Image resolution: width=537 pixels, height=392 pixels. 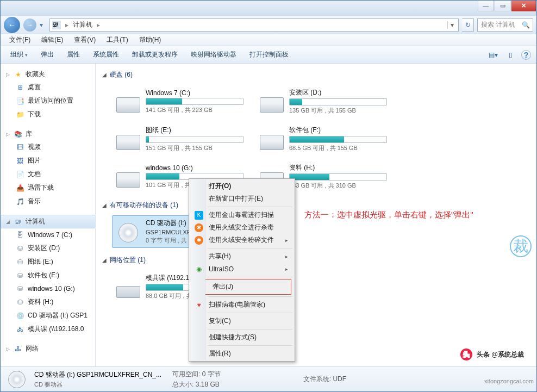 I want to click on maximize-button: ▭, so click(x=502, y=6).